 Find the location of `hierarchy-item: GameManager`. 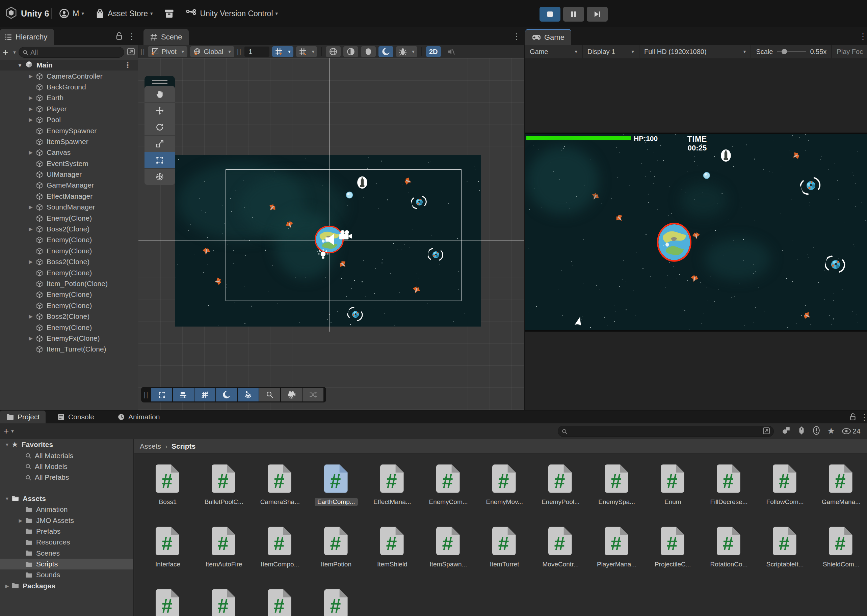

hierarchy-item: GameManager is located at coordinates (69, 185).